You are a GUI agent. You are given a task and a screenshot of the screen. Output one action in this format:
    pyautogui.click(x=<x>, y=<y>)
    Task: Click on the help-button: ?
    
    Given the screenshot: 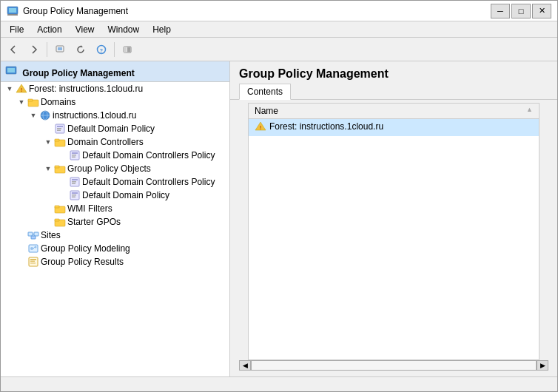 What is the action you would take?
    pyautogui.click(x=101, y=50)
    